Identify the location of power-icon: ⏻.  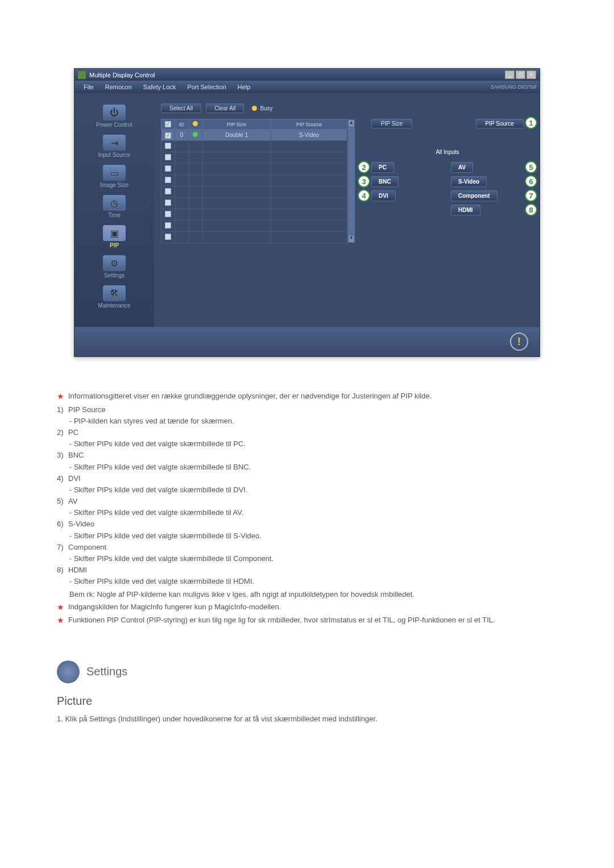
(114, 113).